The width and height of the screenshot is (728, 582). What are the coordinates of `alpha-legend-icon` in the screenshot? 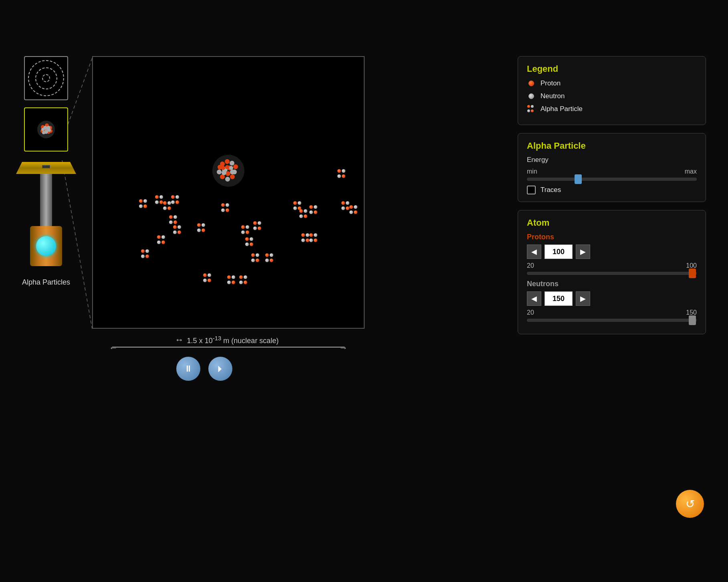 It's located at (531, 109).